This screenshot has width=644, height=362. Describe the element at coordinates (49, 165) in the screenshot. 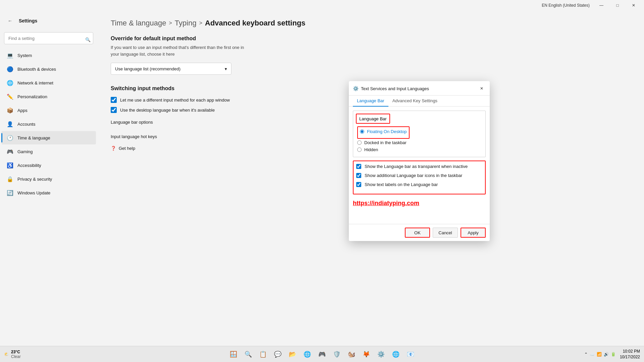

I see `sidebar-item-accessibility: ♿ Accessibility` at that location.